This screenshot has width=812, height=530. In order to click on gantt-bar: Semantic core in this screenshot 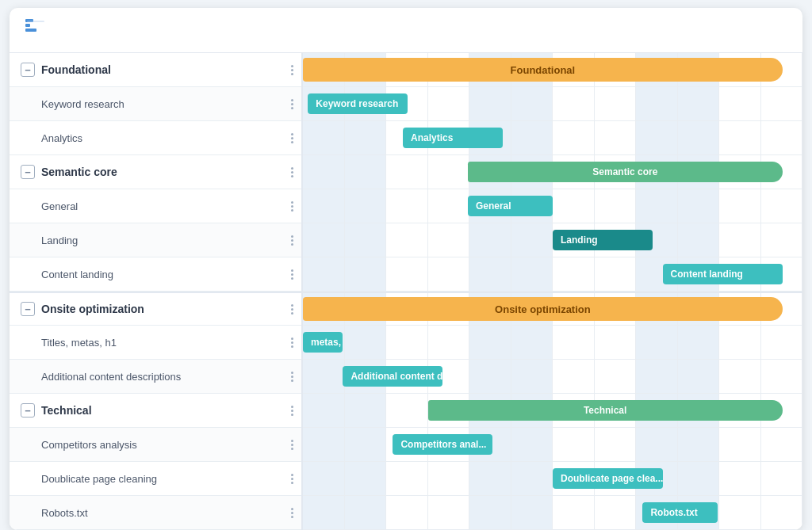, I will do `click(625, 172)`.